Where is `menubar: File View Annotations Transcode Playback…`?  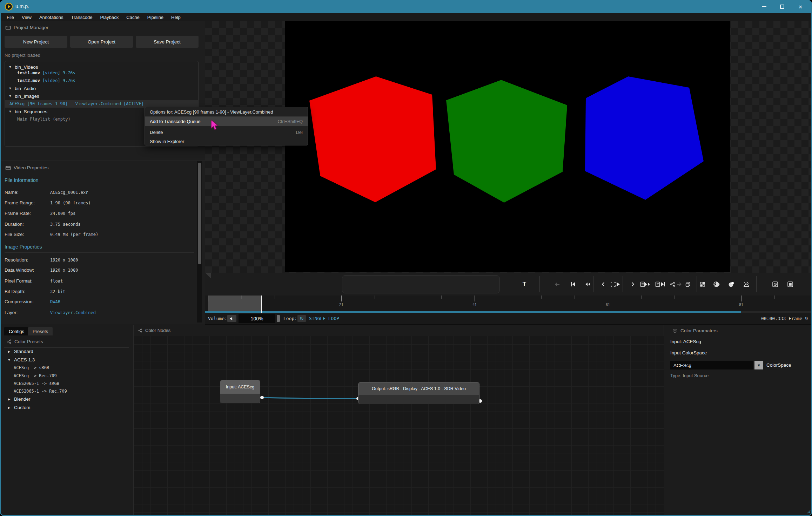
menubar: File View Annotations Transcode Playback… is located at coordinates (406, 17).